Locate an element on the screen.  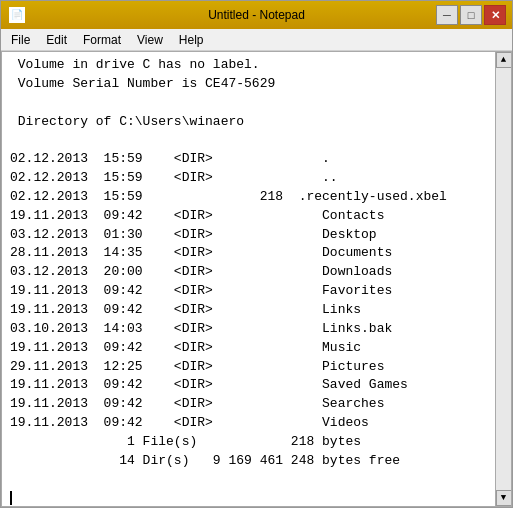
window-title: Untitled - Notepad is located at coordinates (256, 15).